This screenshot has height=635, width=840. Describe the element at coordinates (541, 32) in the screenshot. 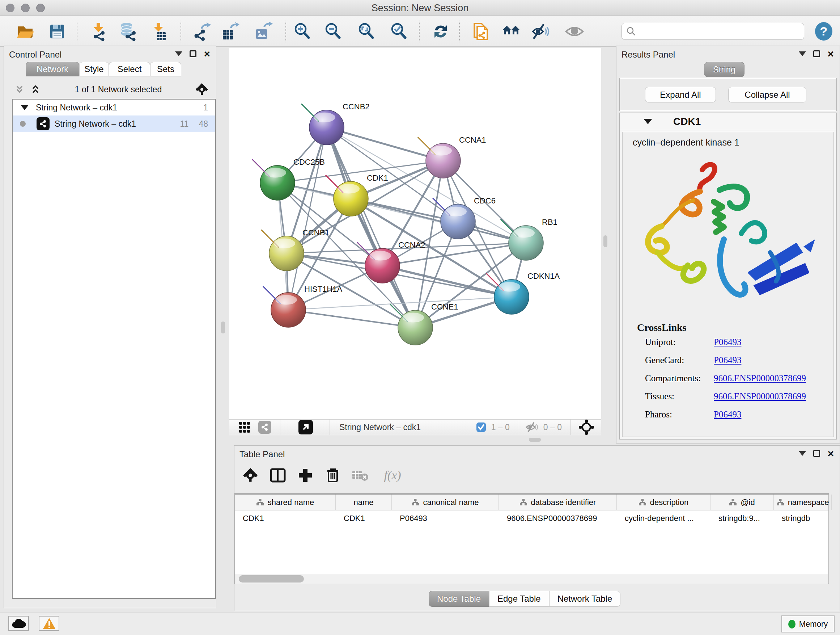

I see `hide-glass-eye-icon` at that location.